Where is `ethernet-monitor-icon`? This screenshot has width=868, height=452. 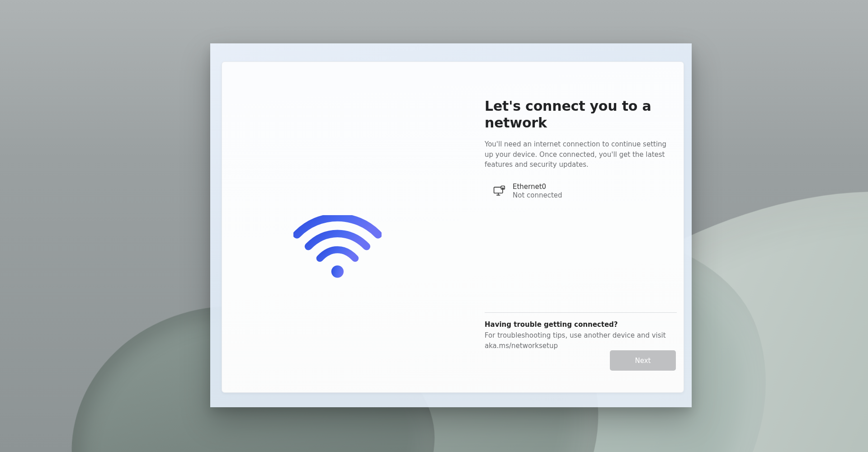 ethernet-monitor-icon is located at coordinates (499, 191).